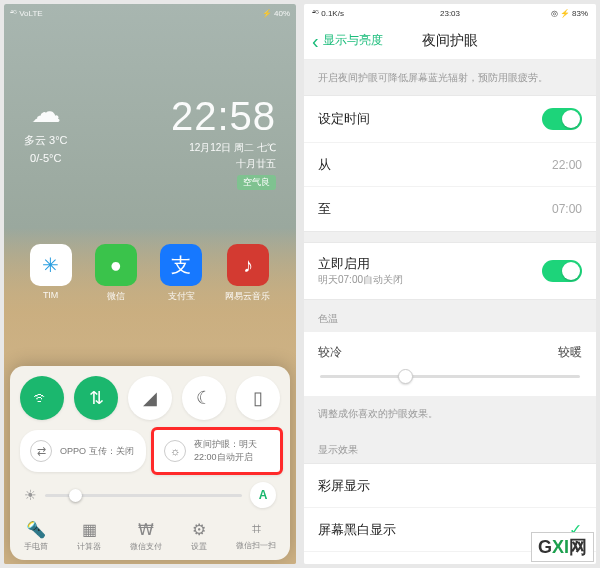 Image resolution: width=600 pixels, height=568 pixels. Describe the element at coordinates (450, 209) in the screenshot. I see `row-to: 至 07:00` at that location.